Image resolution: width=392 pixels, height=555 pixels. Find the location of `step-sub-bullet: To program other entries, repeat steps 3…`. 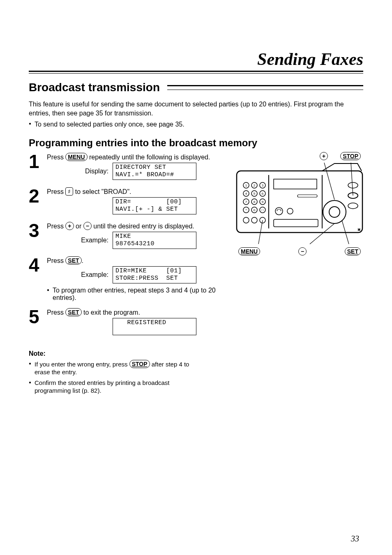

step-sub-bullet: To program other entries, repeat steps 3… is located at coordinates (135, 294).